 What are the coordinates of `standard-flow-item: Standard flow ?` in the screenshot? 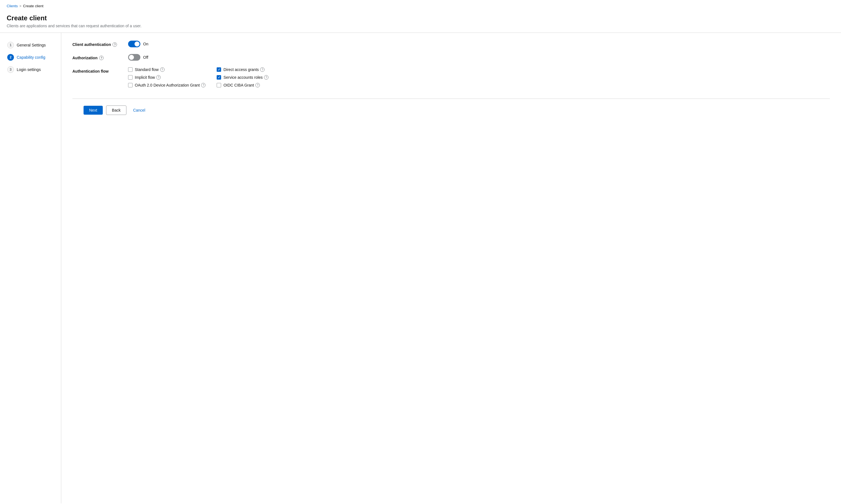 It's located at (167, 69).